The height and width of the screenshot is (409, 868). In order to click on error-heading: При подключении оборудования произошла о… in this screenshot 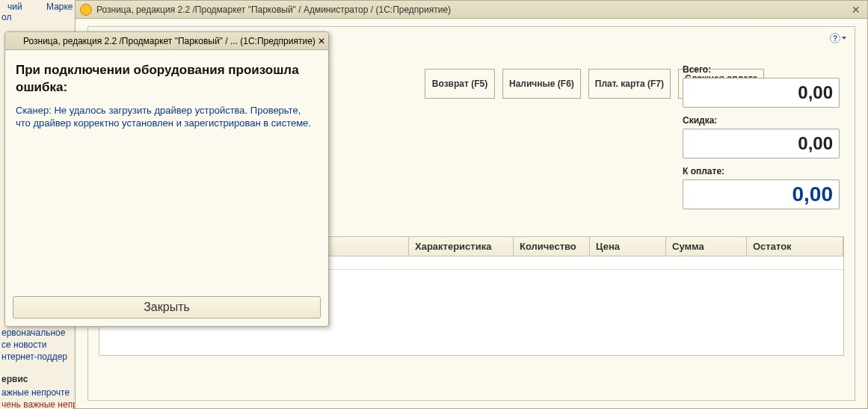, I will do `click(167, 79)`.